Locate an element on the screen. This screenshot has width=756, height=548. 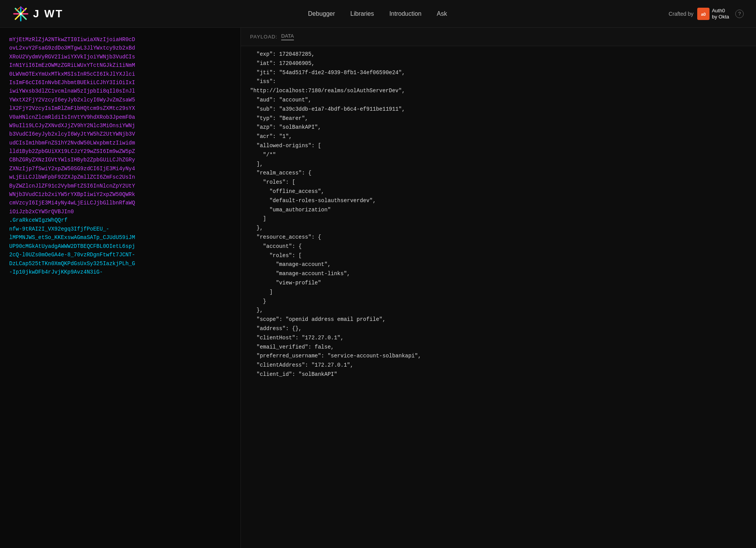
crafted-by: Crafted by a0 Auth0 by Okta ? is located at coordinates (706, 14).